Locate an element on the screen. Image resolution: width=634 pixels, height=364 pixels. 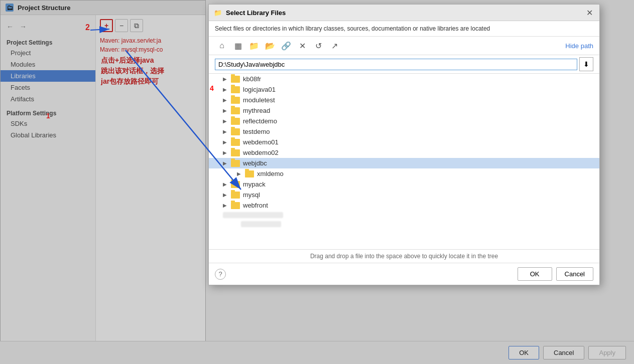
dialog-ok-button: OK is located at coordinates (535, 274).